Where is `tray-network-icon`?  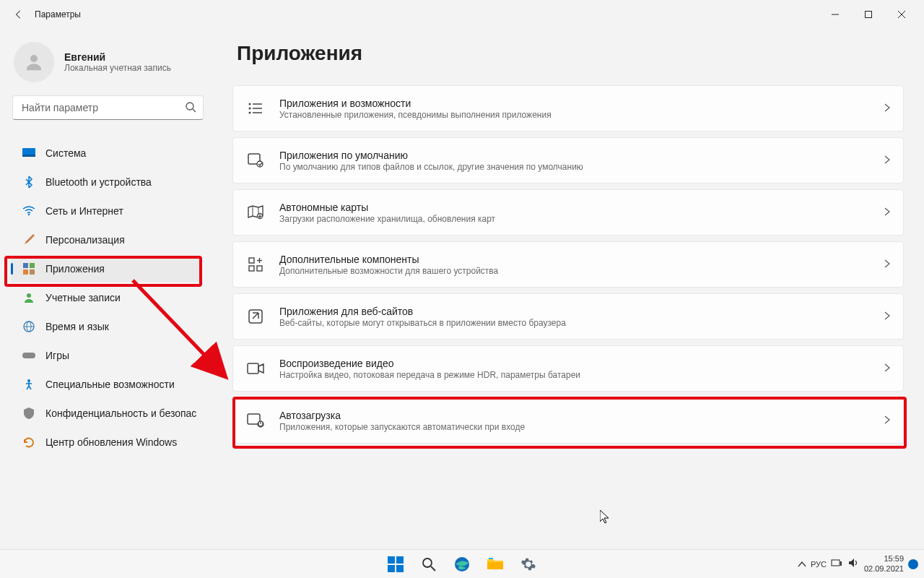
tray-network-icon is located at coordinates (837, 564).